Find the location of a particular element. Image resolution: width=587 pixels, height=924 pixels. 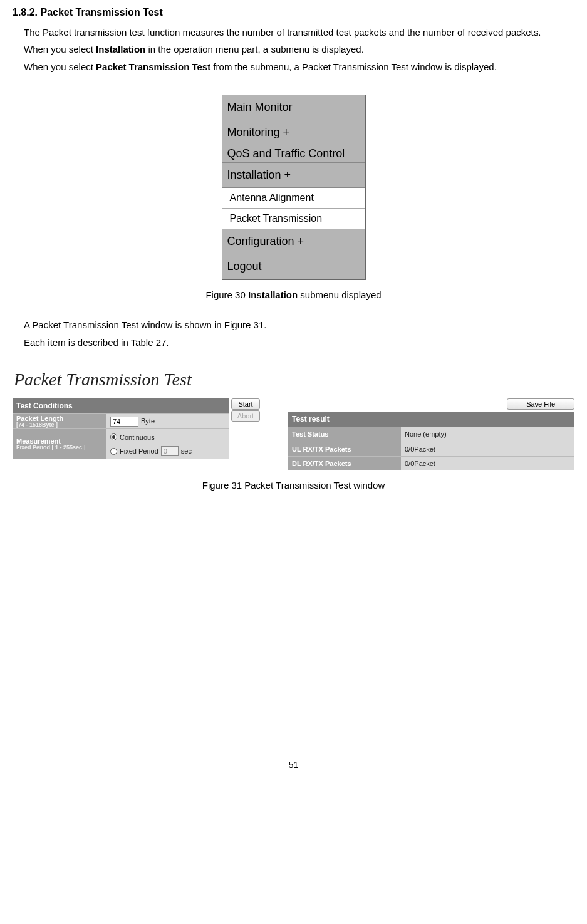

packet-length-label: Packet Length [74 - 1518Byte ] is located at coordinates (60, 422).